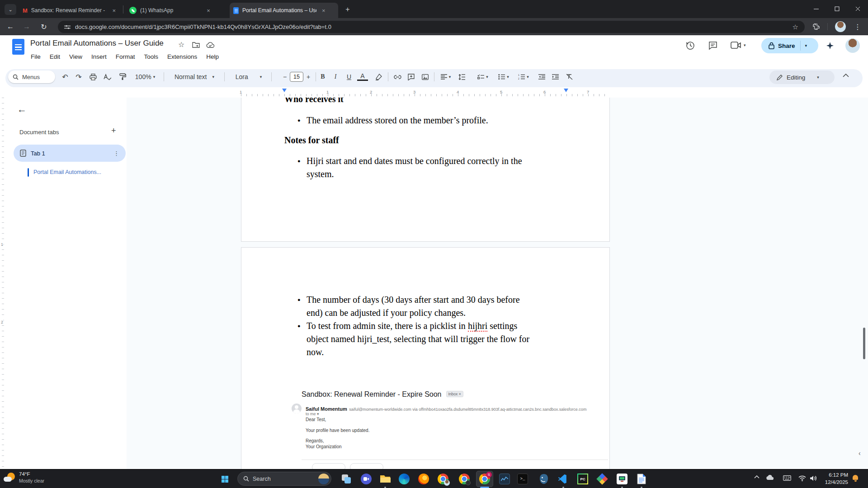 This screenshot has height=488, width=868. I want to click on window-minimize-button, so click(816, 9).